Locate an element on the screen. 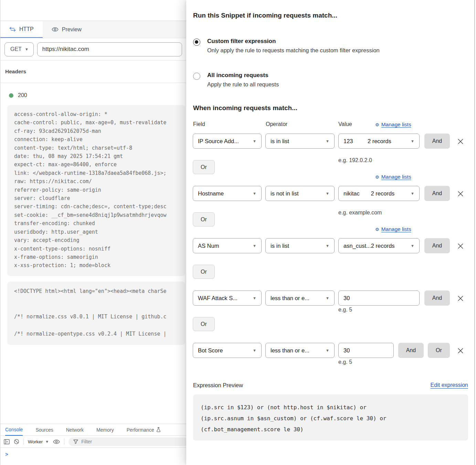 This screenshot has width=476, height=465. field-dropdown: IP Source Add...▼ is located at coordinates (227, 141).